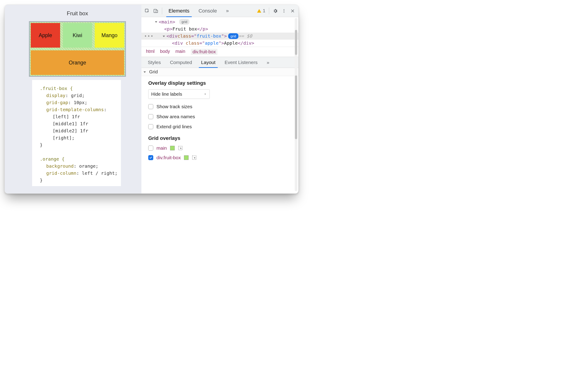 Image resolution: width=588 pixels, height=385 pixels. What do you see at coordinates (56, 88) in the screenshot?
I see `css-selector: .fruit-box {` at bounding box center [56, 88].